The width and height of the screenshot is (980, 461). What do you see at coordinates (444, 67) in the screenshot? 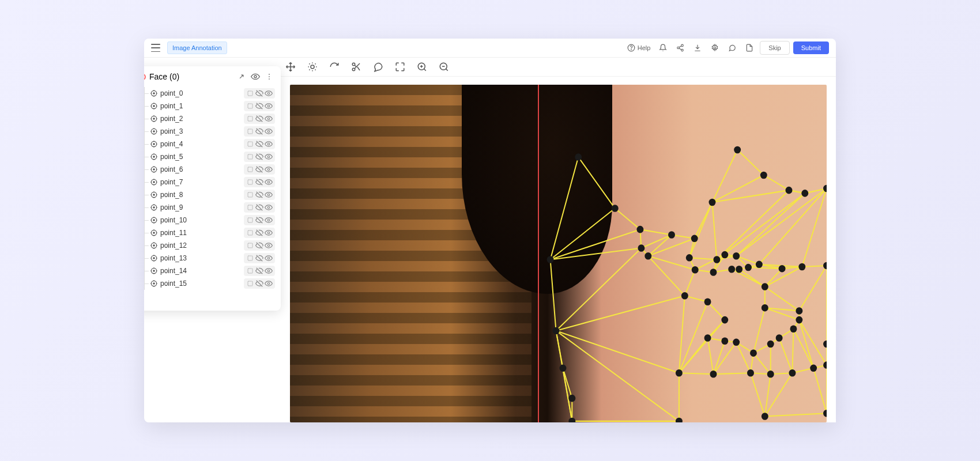
I see `zoom-out-icon` at bounding box center [444, 67].